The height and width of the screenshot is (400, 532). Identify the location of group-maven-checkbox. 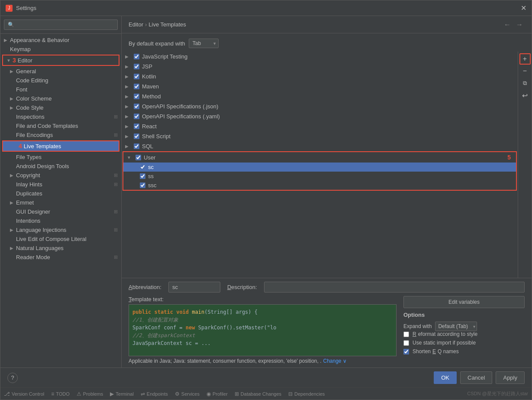
(137, 87).